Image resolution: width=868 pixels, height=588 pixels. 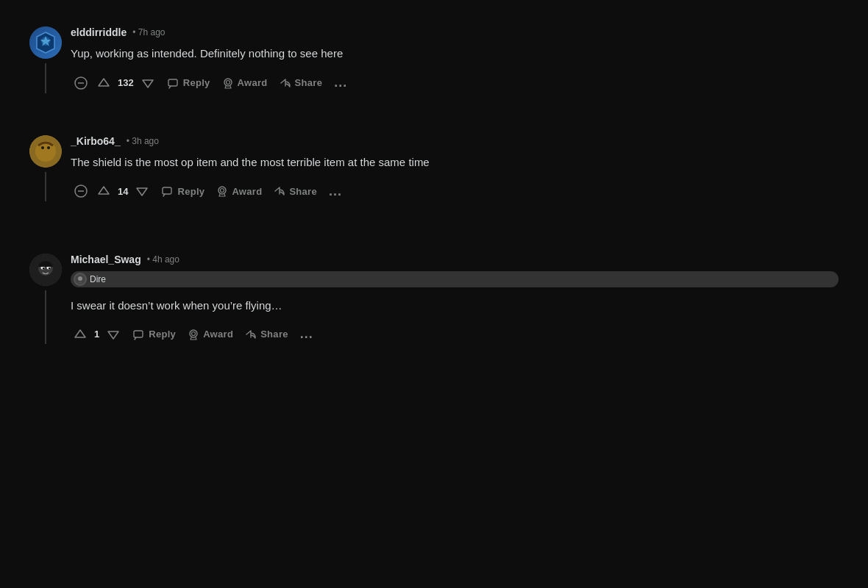 What do you see at coordinates (455, 141) in the screenshot?
I see `comment-header: _Kirbo64_ • 3h ago` at bounding box center [455, 141].